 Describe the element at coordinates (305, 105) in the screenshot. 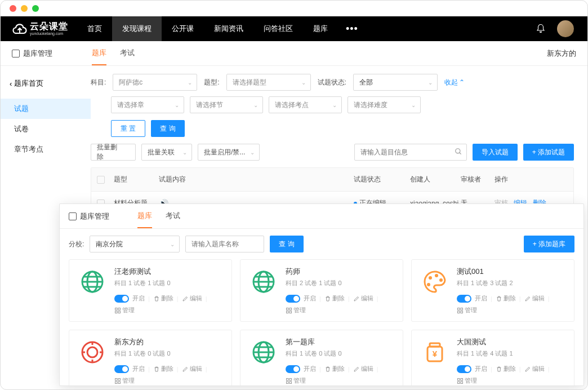

I see `point-select: 请选择考点⌄` at that location.